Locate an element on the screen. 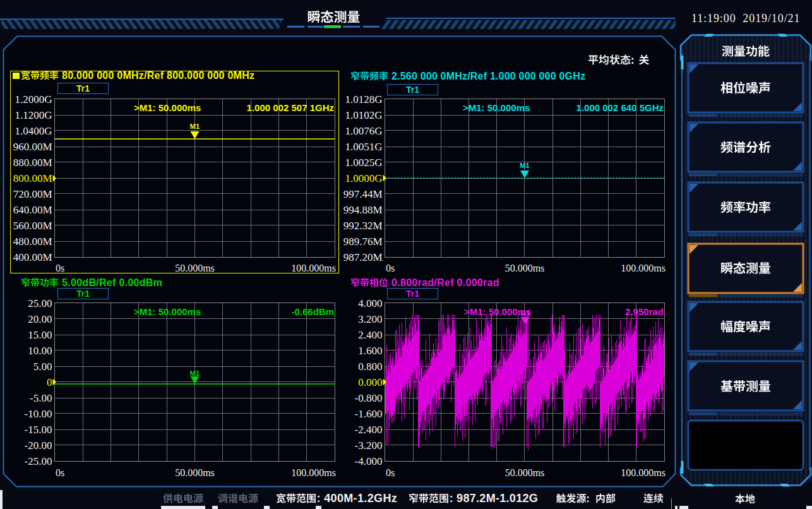  svg-text: 25.00 is located at coordinates (40, 303).